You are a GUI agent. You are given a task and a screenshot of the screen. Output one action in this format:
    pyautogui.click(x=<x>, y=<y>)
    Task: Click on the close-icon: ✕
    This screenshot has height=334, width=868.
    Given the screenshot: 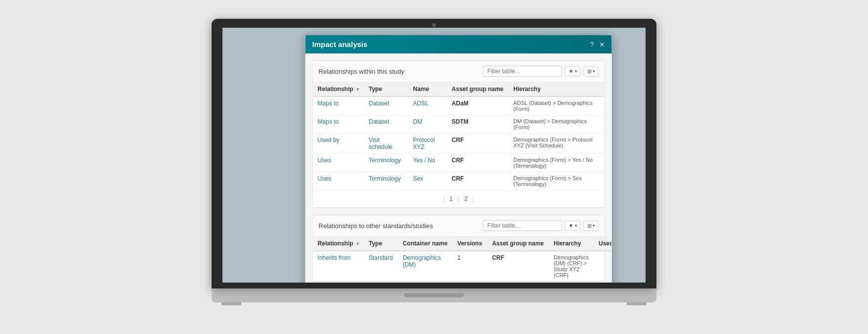 What is the action you would take?
    pyautogui.click(x=602, y=45)
    